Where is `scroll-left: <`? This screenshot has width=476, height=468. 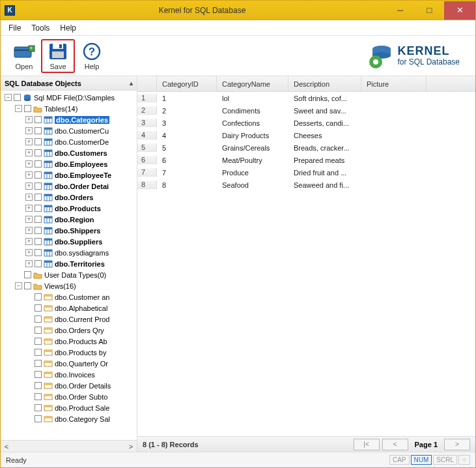
scroll-left: < is located at coordinates (7, 446).